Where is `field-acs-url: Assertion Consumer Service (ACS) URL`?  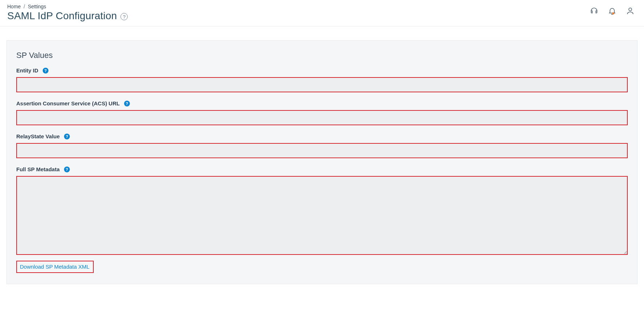 field-acs-url: Assertion Consumer Service (ACS) URL is located at coordinates (322, 113).